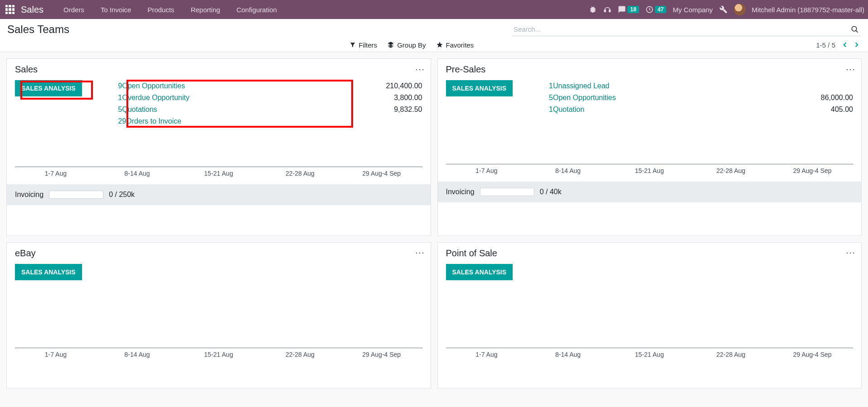 This screenshot has height=407, width=868. Describe the element at coordinates (434, 35) in the screenshot. I see `control-panel: Sales Teams Filters Group By Favorites 1` at that location.